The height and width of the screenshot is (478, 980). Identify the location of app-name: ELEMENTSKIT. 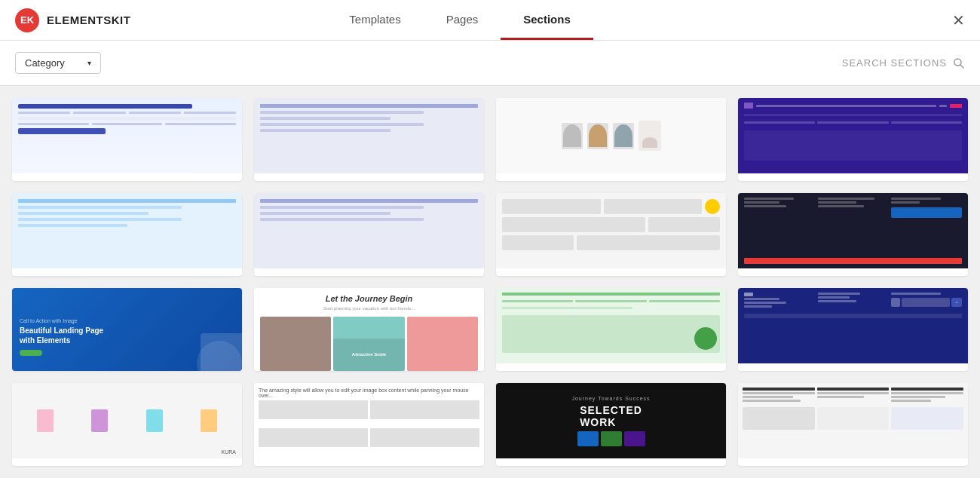
(89, 20).